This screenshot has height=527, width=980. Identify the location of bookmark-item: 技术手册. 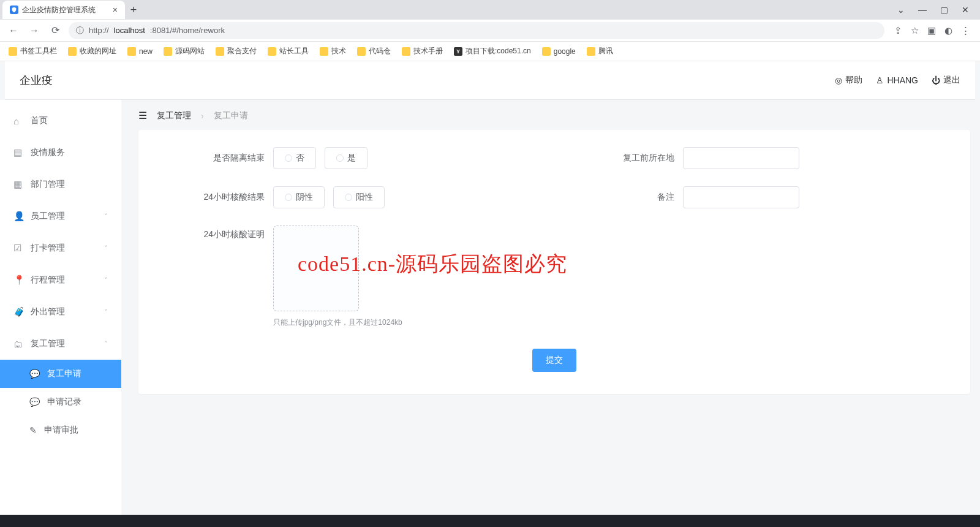
(423, 51).